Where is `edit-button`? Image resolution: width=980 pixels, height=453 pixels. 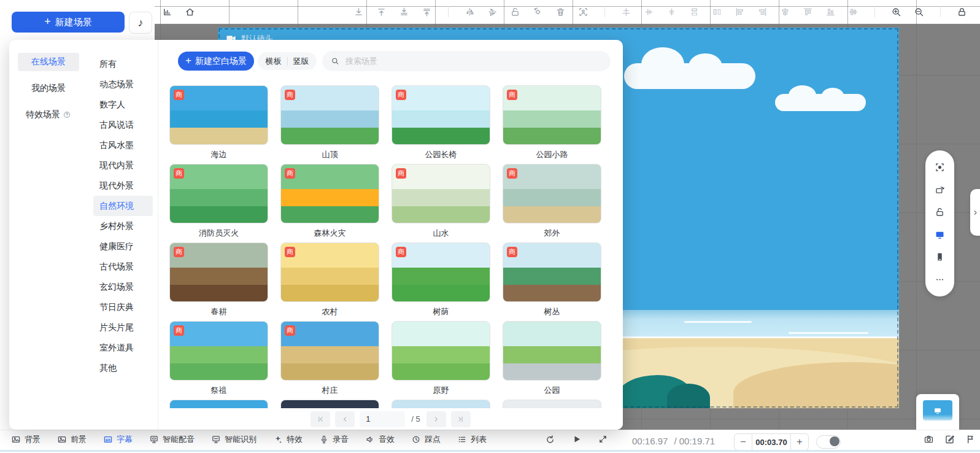
edit-button is located at coordinates (950, 439).